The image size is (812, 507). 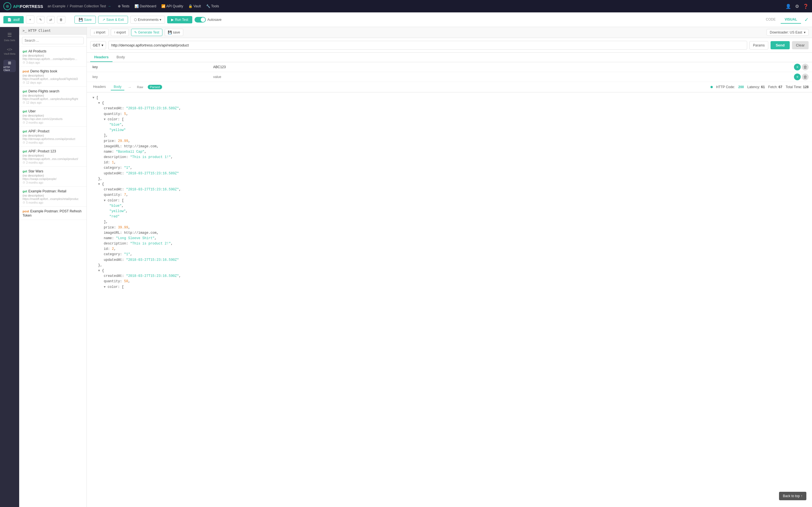 What do you see at coordinates (53, 97) in the screenshot?
I see `list-item: getDemo Flights search (no description) …` at bounding box center [53, 97].